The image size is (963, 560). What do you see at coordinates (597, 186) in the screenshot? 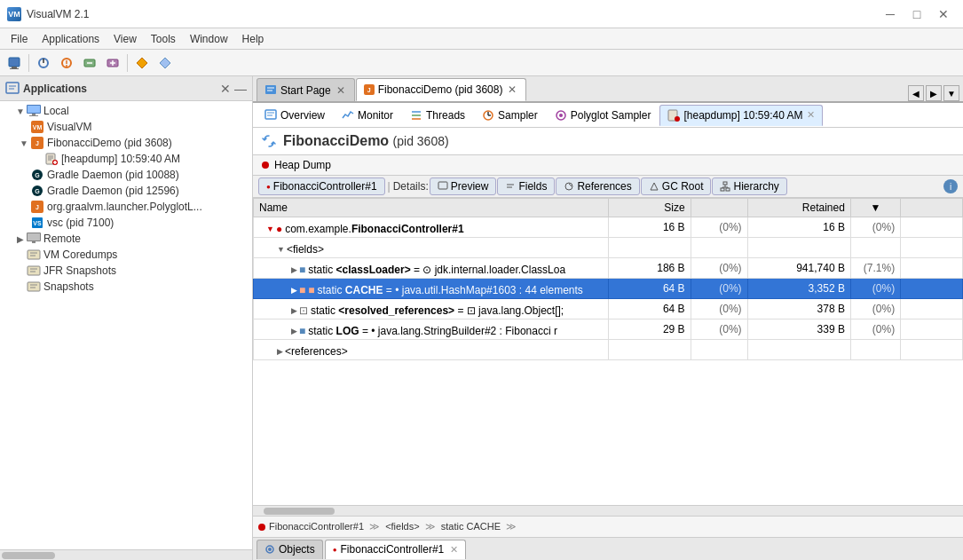
I see `bread-references: References` at bounding box center [597, 186].